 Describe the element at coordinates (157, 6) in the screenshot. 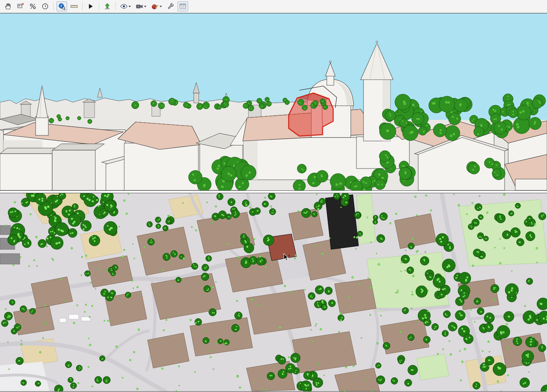

I see `globe-tools-menu-button` at that location.